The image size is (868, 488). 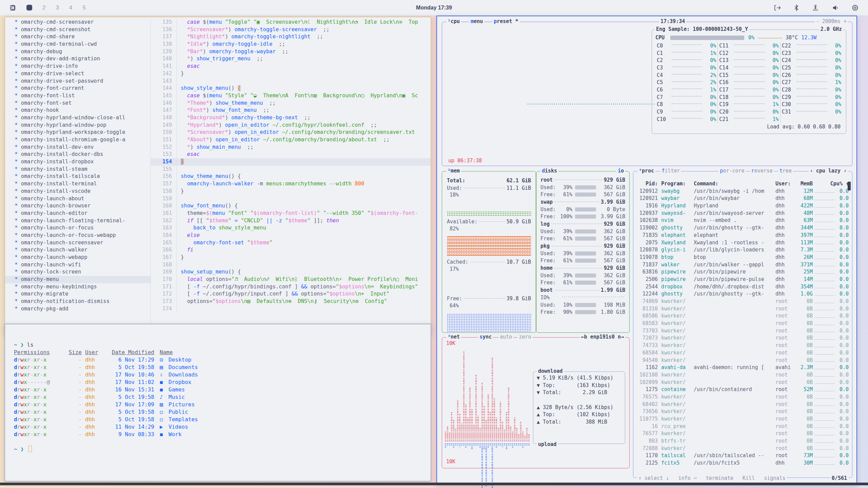 What do you see at coordinates (743, 243) in the screenshot?
I see `proc-row: 2075XwaylandXwayland :1 -rootless -dhh11…` at bounding box center [743, 243].